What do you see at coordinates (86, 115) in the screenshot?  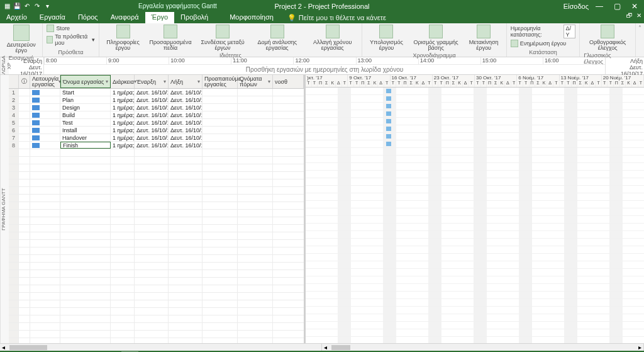 I see `cell: Build` at bounding box center [86, 115].